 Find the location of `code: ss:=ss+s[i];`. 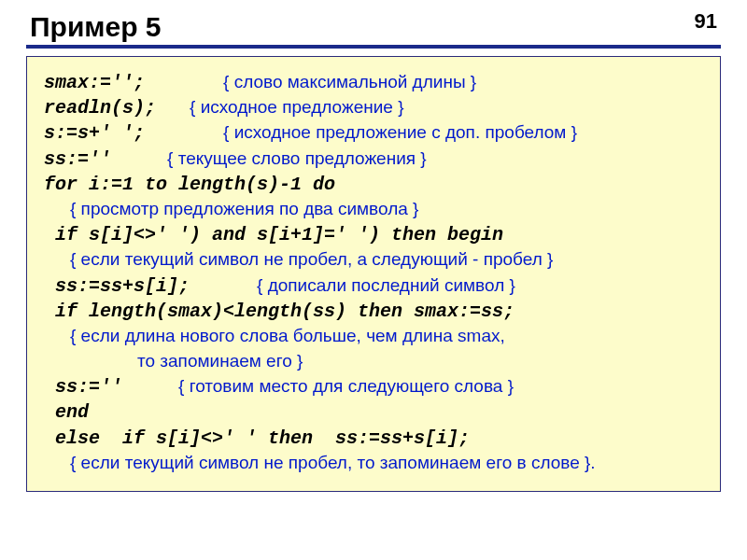

code: ss:=ss+s[i]; is located at coordinates (117, 286).